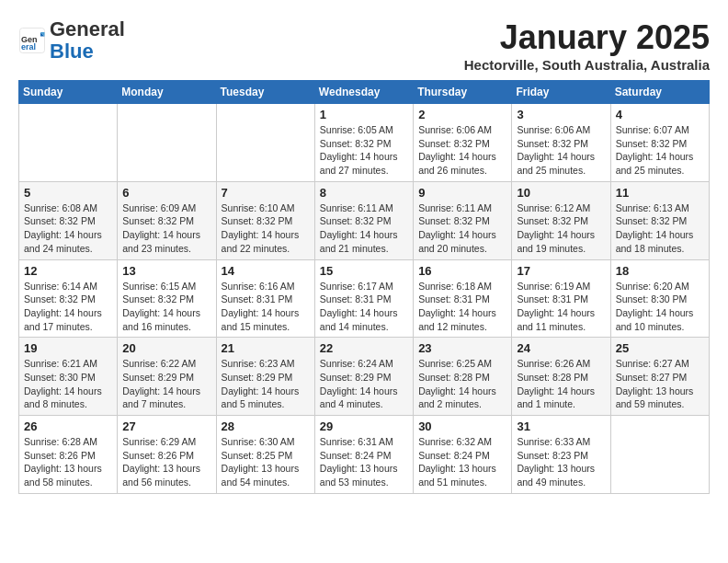  I want to click on weekday-header-row: SundayMondayTuesdayWednesdayThursdayFrid…, so click(364, 92).